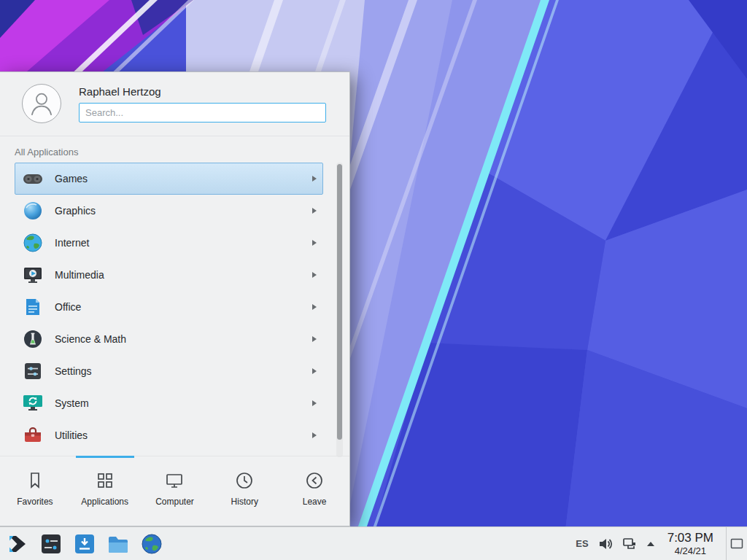  Describe the element at coordinates (175, 502) in the screenshot. I see `tab-label: Computer` at that location.